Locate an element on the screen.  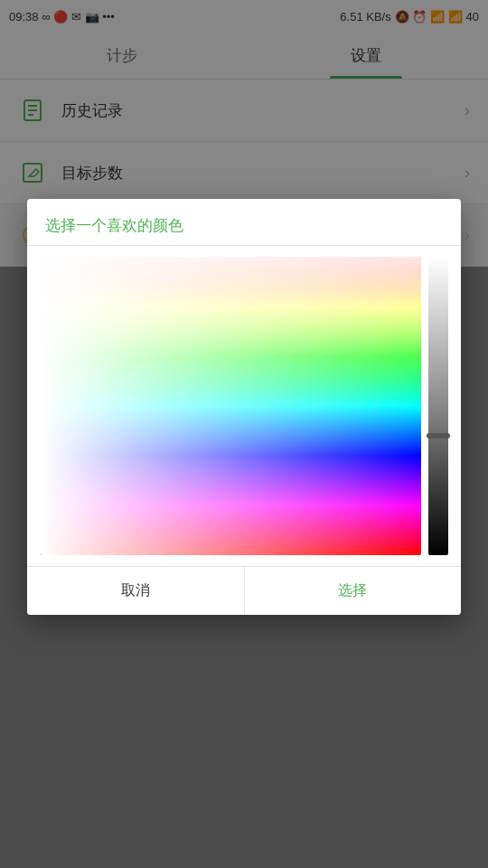
dialog-buttons: 取消 选择 is located at coordinates (244, 590).